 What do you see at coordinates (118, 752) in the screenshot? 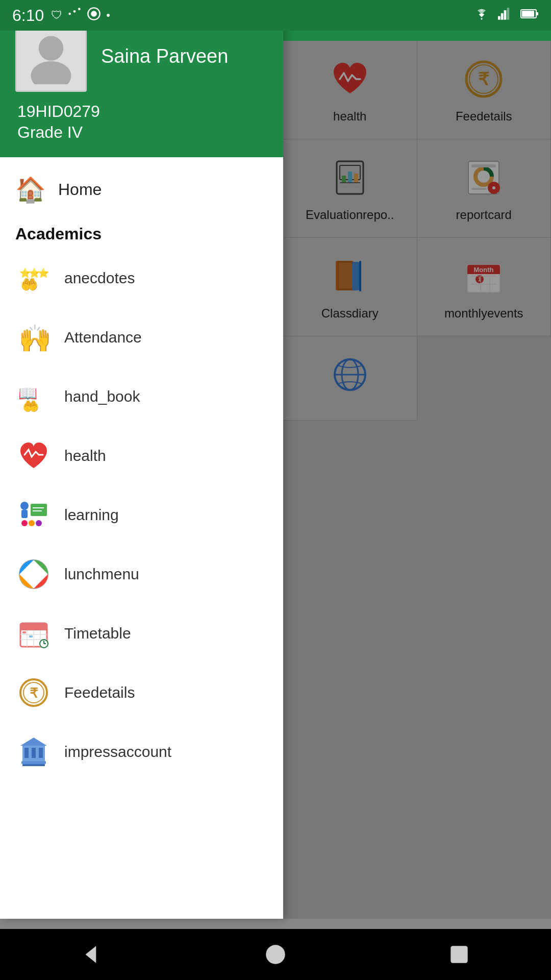
I see `impressaccount-label: impressaccount` at bounding box center [118, 752].